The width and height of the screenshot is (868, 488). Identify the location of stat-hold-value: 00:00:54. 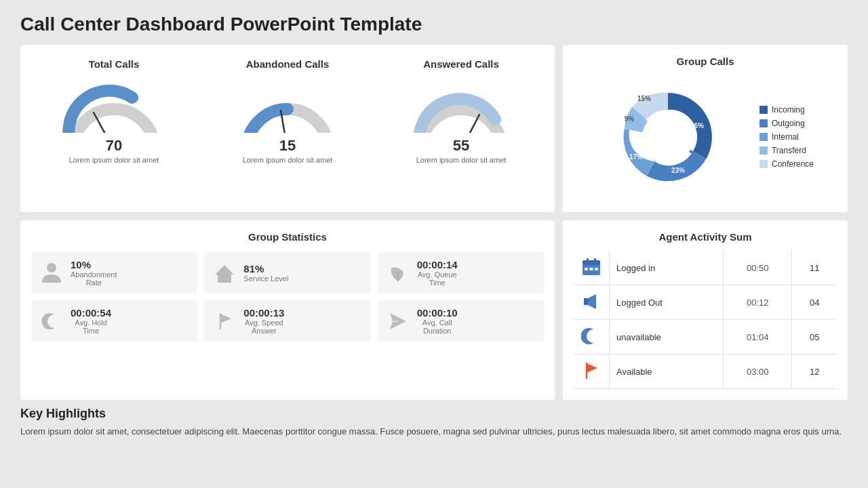
(91, 313).